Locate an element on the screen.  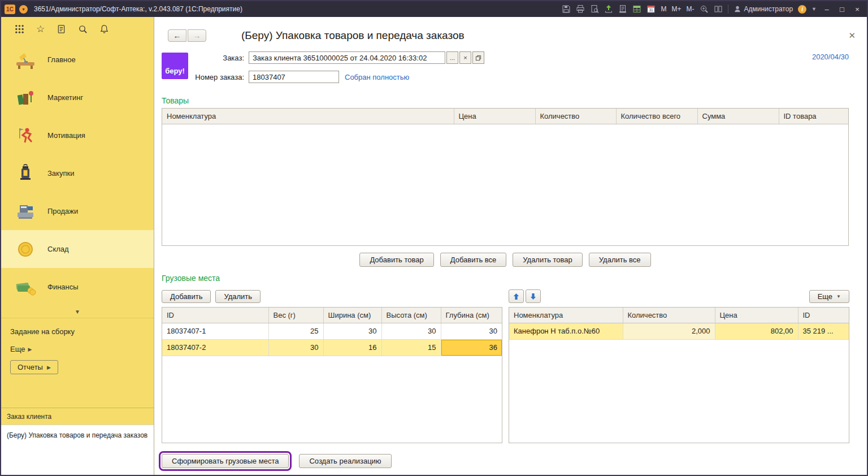
favorites-star-icon: ☆ is located at coordinates (41, 29).